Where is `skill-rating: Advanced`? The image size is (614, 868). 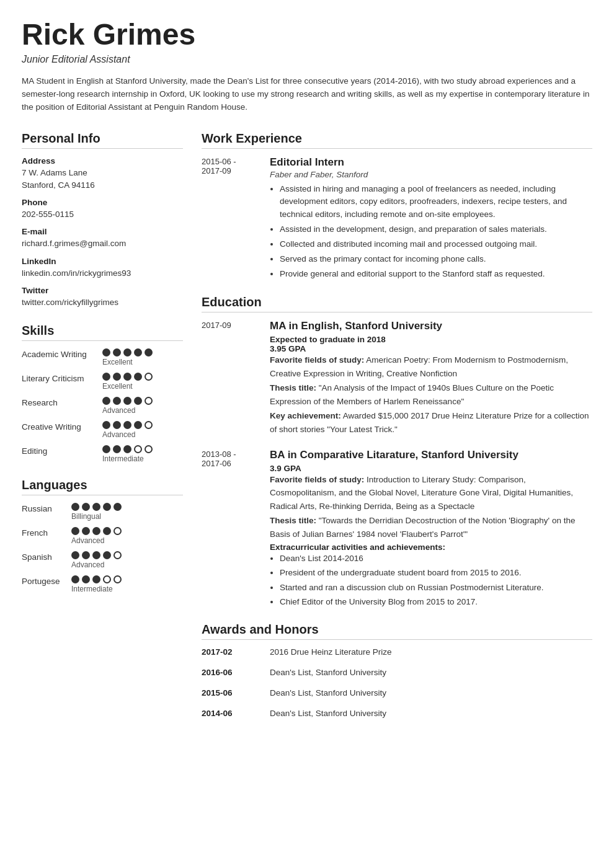
skill-rating: Advanced is located at coordinates (128, 430).